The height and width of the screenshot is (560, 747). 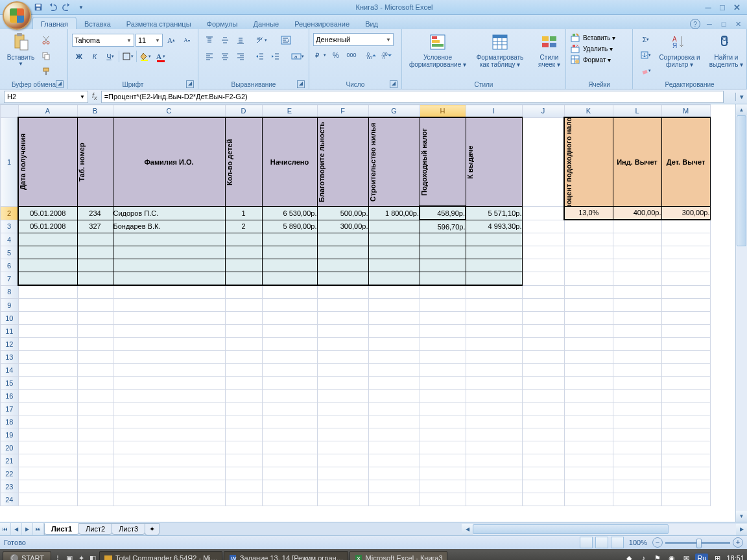 I want to click on cell-B8, so click(x=95, y=292).